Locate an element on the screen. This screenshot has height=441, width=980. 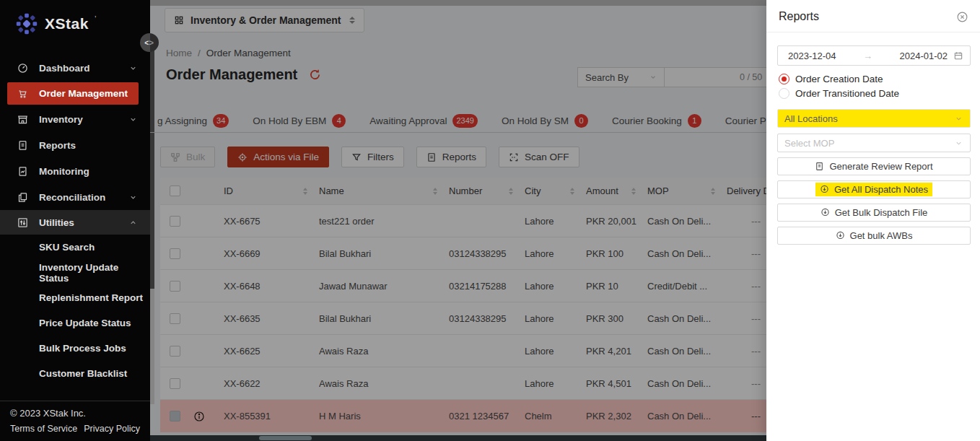
close-circle-icon is located at coordinates (963, 17).